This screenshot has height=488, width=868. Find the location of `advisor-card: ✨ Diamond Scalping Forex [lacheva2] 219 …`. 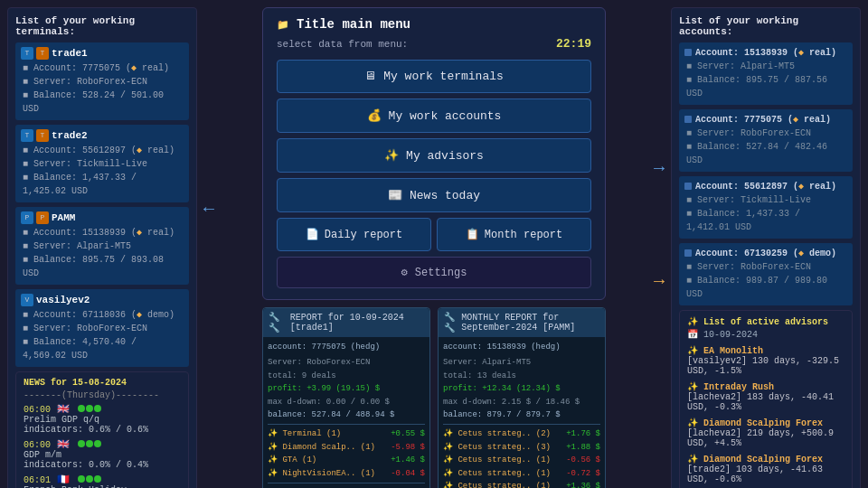

advisor-card: ✨ Diamond Scalping Forex [lacheva2] 219 … is located at coordinates (766, 433).